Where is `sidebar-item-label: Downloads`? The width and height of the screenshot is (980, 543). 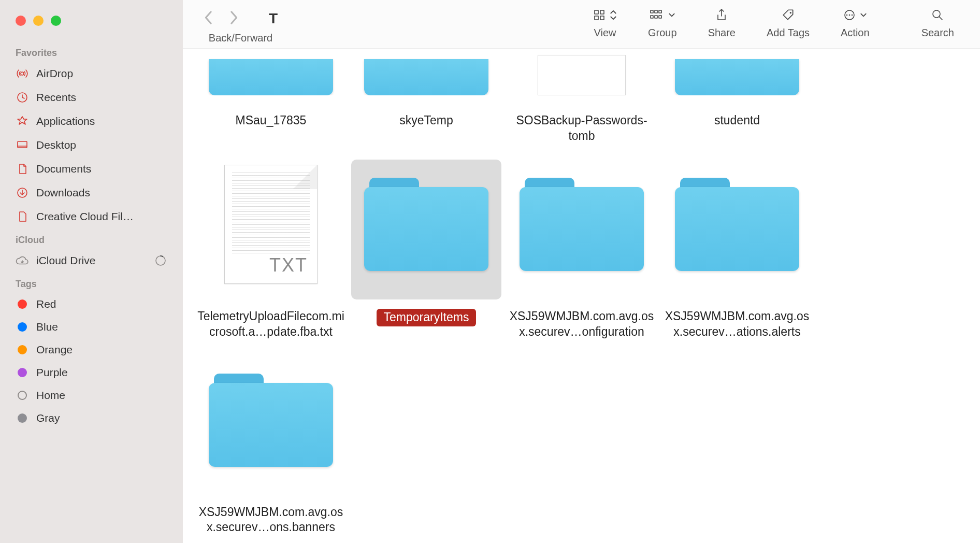
sidebar-item-label: Downloads is located at coordinates (63, 193).